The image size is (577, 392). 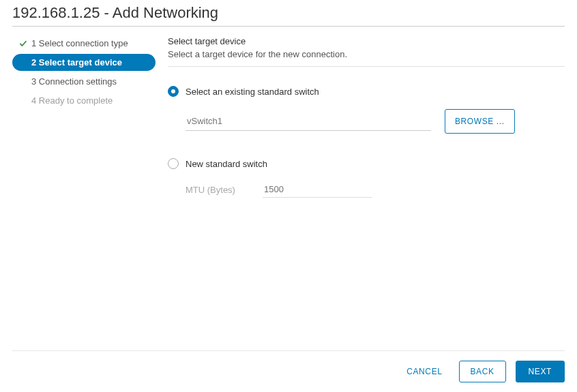 I want to click on radio-new-switch: New standard switch, so click(x=366, y=164).